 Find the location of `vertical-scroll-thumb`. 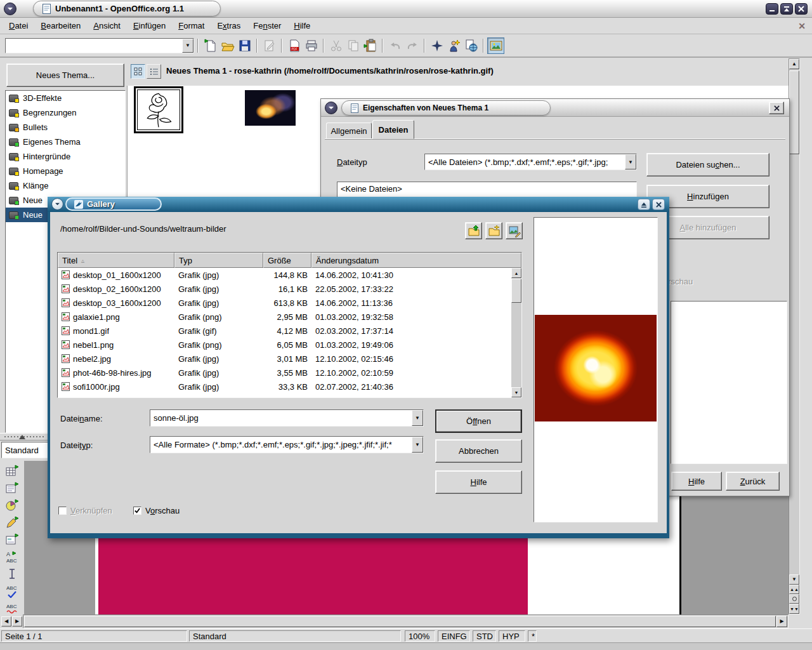

vertical-scroll-thumb is located at coordinates (794, 112).